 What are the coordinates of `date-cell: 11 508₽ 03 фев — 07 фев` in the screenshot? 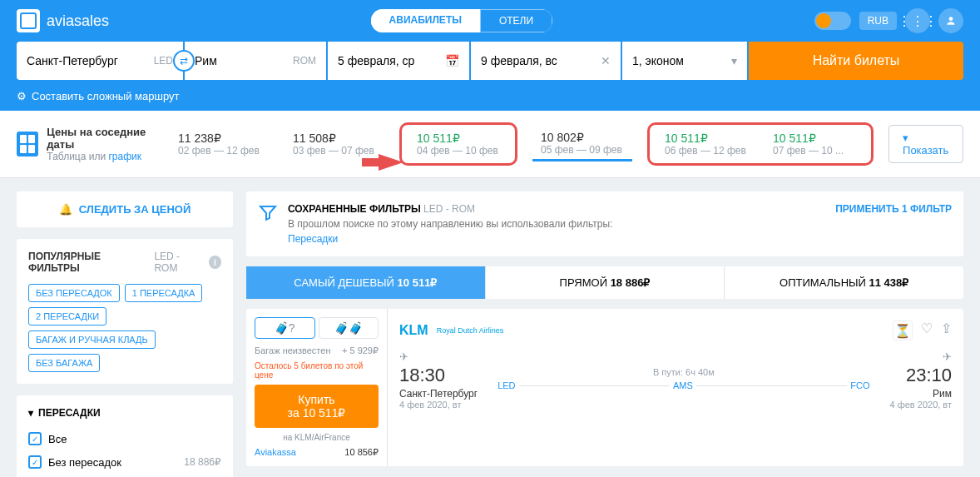 It's located at (334, 144).